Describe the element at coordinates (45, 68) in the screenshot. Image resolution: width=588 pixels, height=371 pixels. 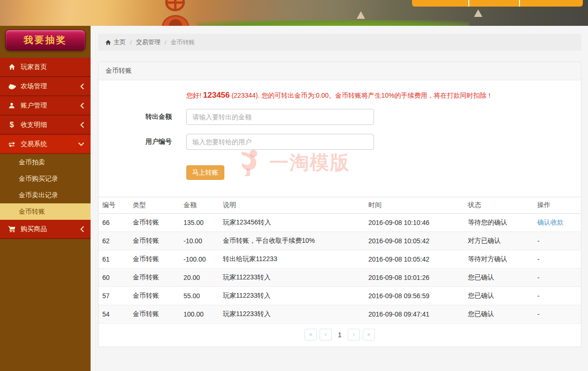
I see `sidebar-item-player-home: 玩家首页` at that location.